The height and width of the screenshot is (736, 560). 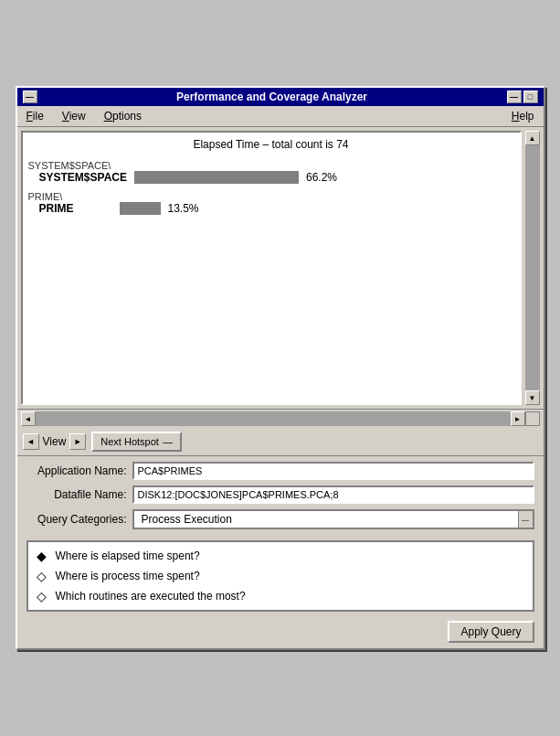 What do you see at coordinates (55, 442) in the screenshot?
I see `view-group: ◄ View ►` at bounding box center [55, 442].